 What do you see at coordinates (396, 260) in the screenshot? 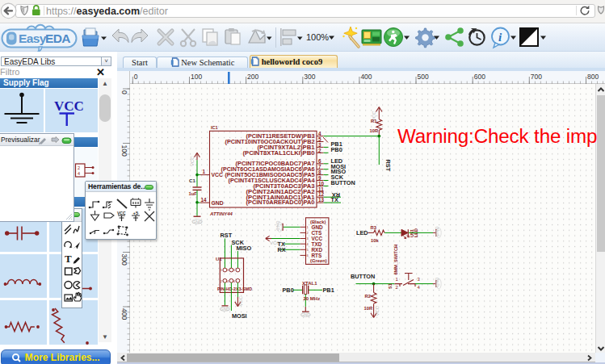
I see `svg-text: 6MM_SWITCH` at bounding box center [396, 260].